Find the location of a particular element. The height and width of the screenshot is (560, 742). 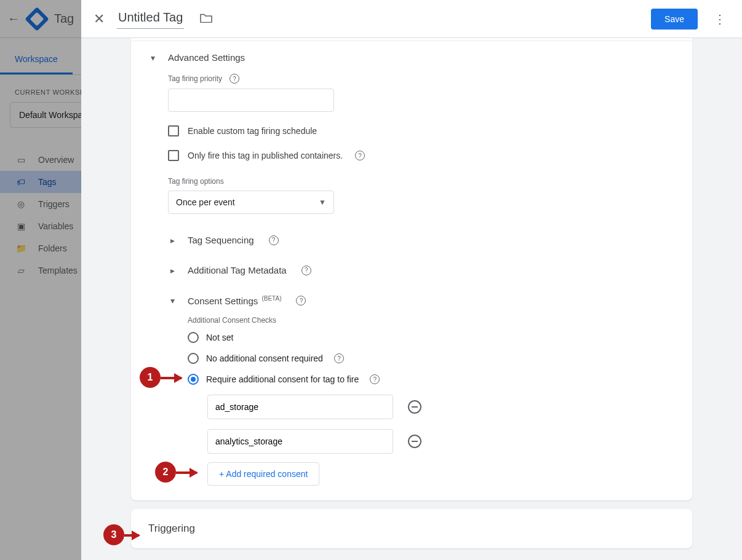

close-icon: ✕ is located at coordinates (99, 19).